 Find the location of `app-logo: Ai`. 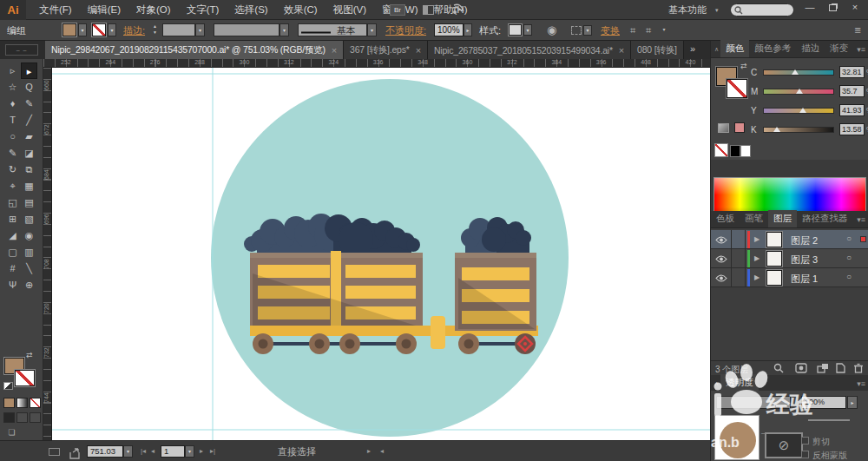

app-logo: Ai is located at coordinates (13, 10).